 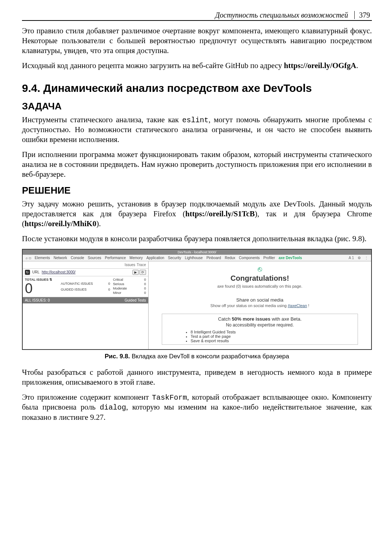 What do you see at coordinates (282, 15) in the screenshot?
I see `chapter-title: Доступность специальных возможностей` at bounding box center [282, 15].